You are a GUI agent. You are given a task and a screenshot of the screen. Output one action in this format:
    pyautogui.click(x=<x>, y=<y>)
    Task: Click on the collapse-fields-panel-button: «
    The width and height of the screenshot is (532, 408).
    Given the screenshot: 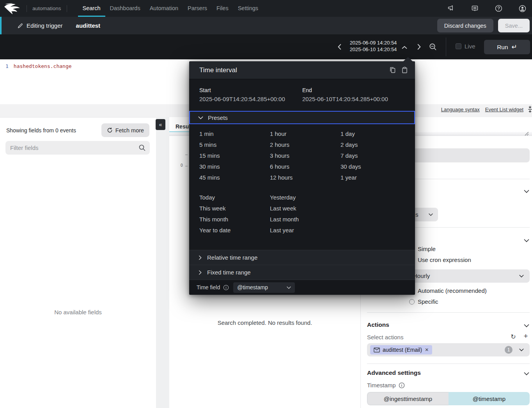 What is the action you would take?
    pyautogui.click(x=161, y=125)
    